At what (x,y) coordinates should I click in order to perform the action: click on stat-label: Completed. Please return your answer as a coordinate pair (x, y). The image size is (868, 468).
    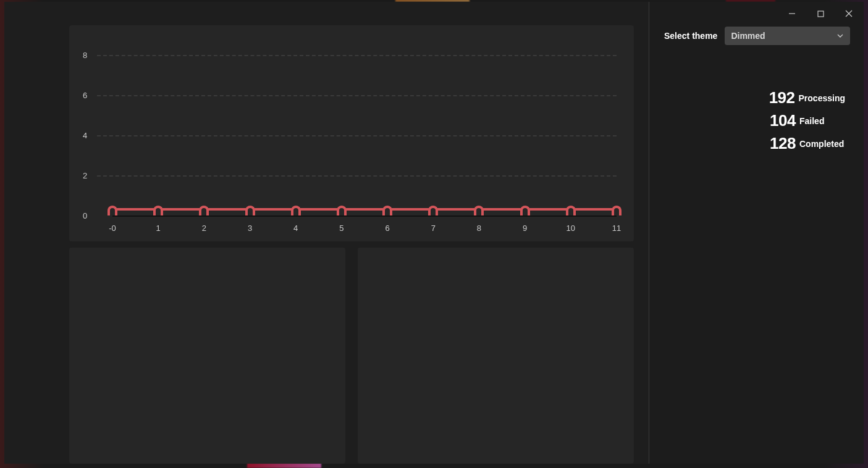
    Looking at the image, I should click on (822, 144).